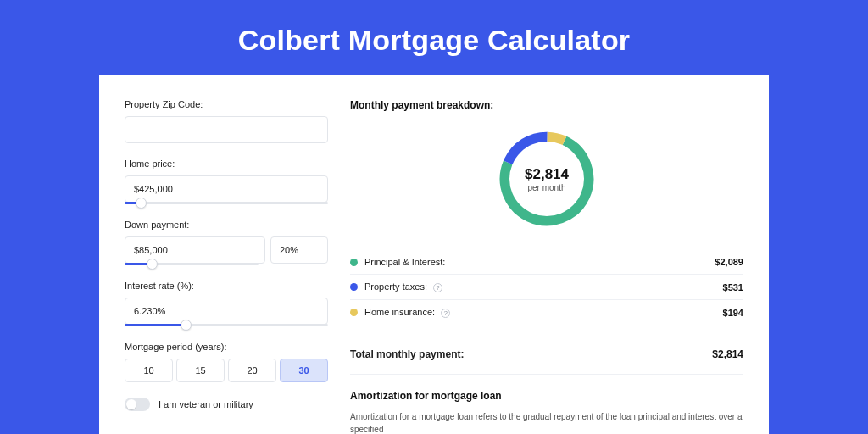 The height and width of the screenshot is (434, 868). Describe the element at coordinates (226, 311) in the screenshot. I see `rate-input` at that location.